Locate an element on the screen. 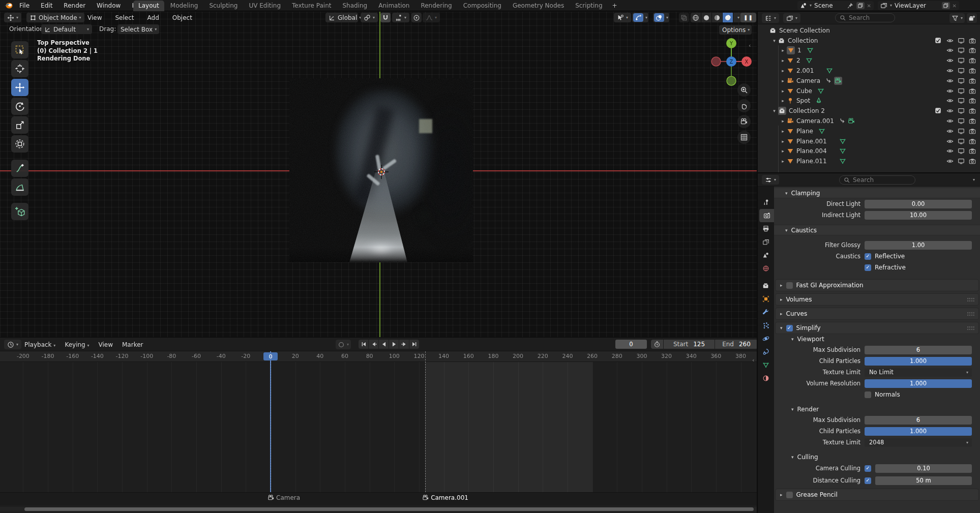 The image size is (980, 513). workspace-tab-sculpting: Sculpting is located at coordinates (223, 6).